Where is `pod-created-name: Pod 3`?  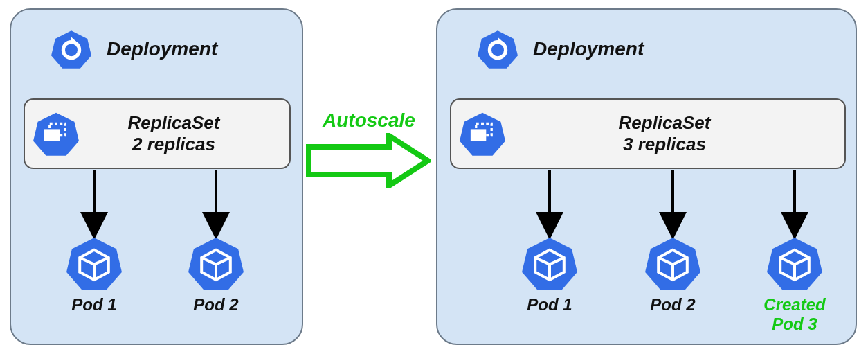 pod-created-name: Pod 3 is located at coordinates (795, 324).